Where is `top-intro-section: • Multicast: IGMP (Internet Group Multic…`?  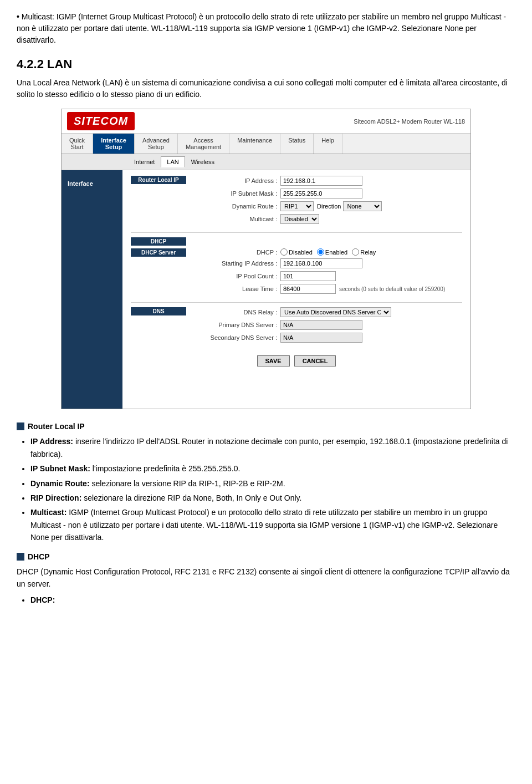
top-intro-section: • Multicast: IGMP (Internet Group Multic… is located at coordinates (266, 29).